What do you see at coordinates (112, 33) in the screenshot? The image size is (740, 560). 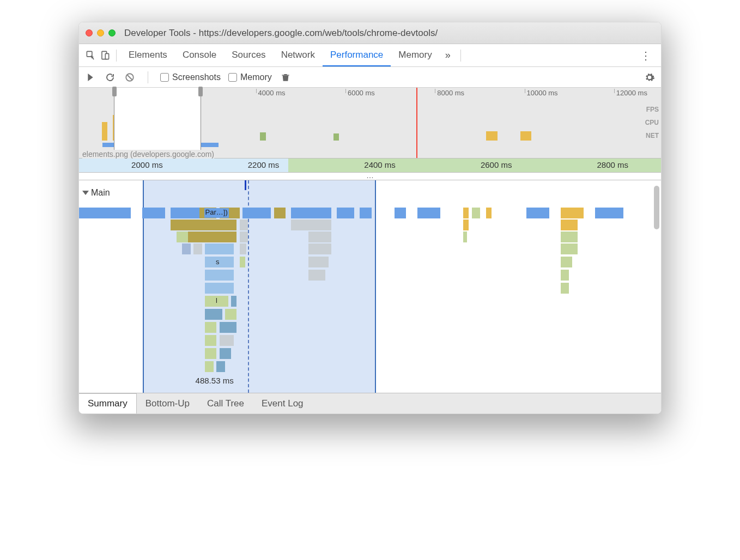 I see `zoom-icon` at bounding box center [112, 33].